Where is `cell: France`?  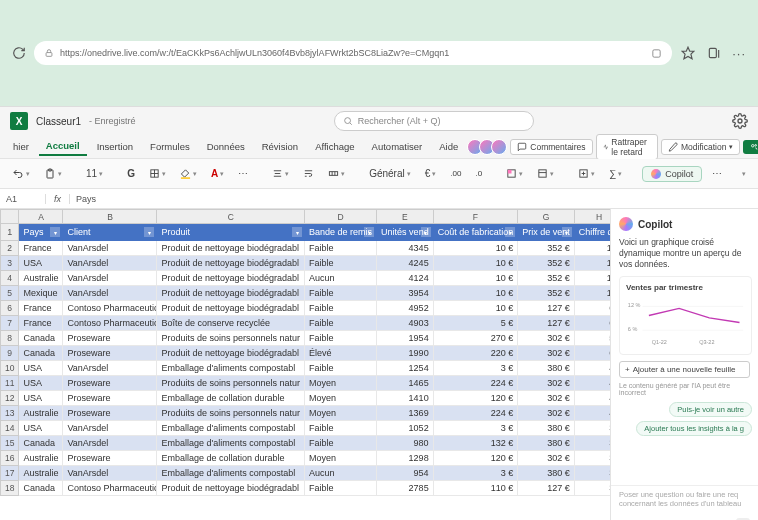
cell: France is located at coordinates (41, 324).